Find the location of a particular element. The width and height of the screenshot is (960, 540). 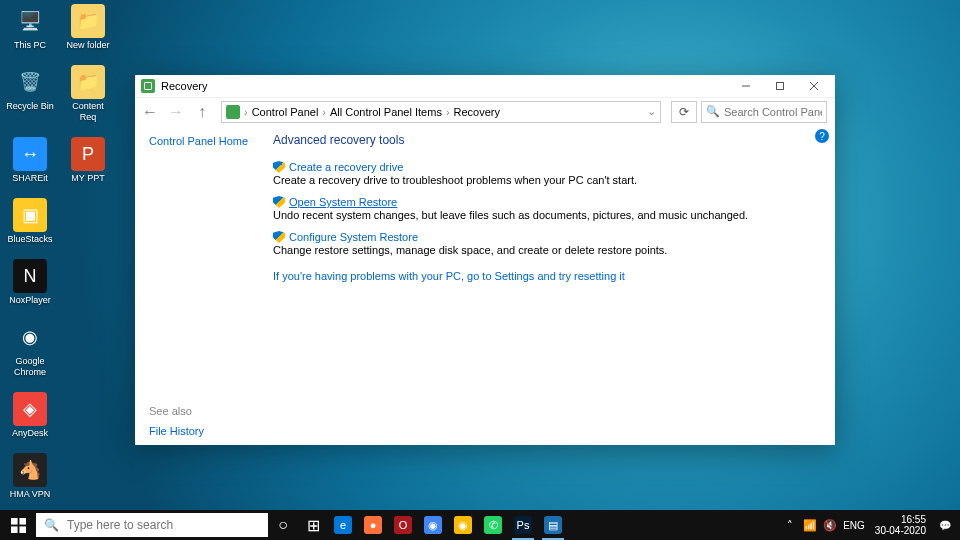

breadcrumb-item: All Control Panel Items is located at coordinates (386, 112).